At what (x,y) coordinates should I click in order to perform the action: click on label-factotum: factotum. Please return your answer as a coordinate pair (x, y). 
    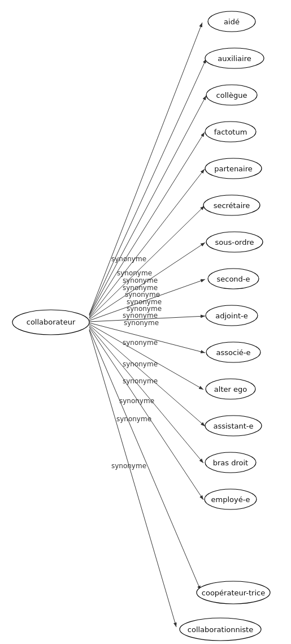
    Looking at the image, I should click on (231, 132).